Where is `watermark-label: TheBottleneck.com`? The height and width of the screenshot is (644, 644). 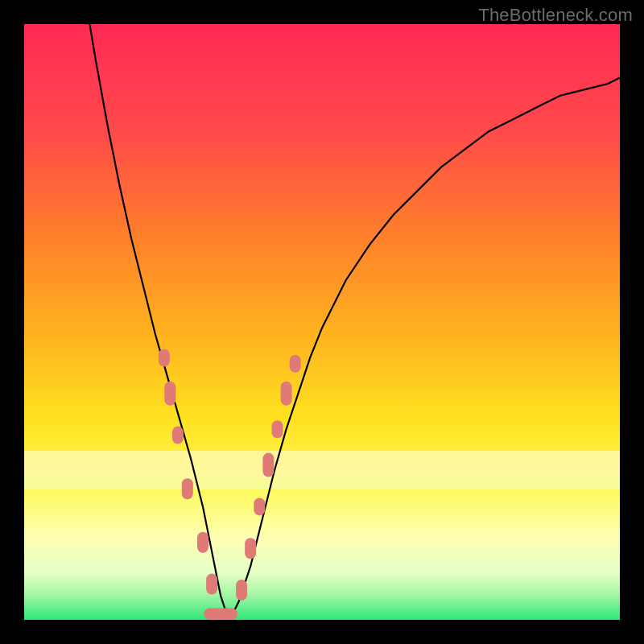
watermark-label: TheBottleneck.com is located at coordinates (555, 15).